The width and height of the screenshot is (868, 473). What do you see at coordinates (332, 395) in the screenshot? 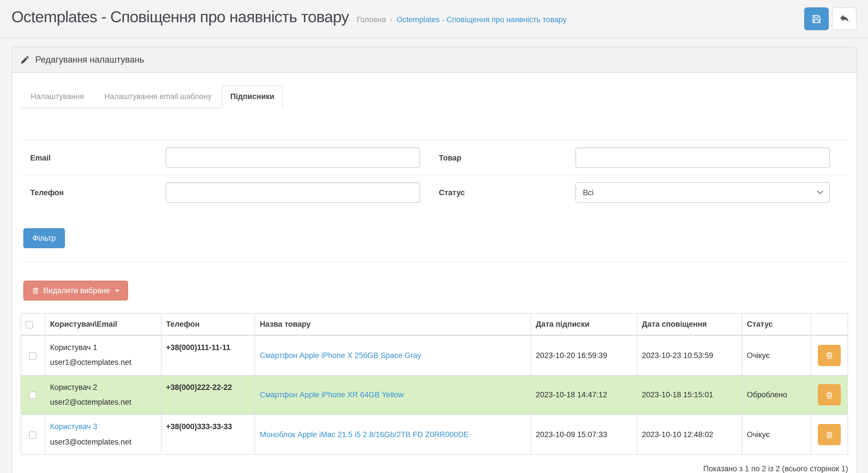
I see `product-link: Смартфон Apple iPhone XR 64GB Yellow` at bounding box center [332, 395].